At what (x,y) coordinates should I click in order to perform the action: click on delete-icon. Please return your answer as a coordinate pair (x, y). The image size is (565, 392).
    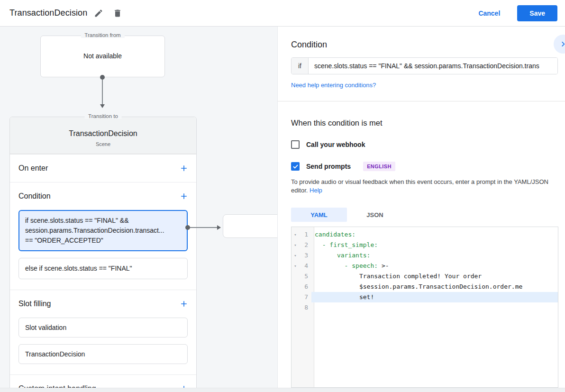
    Looking at the image, I should click on (118, 13).